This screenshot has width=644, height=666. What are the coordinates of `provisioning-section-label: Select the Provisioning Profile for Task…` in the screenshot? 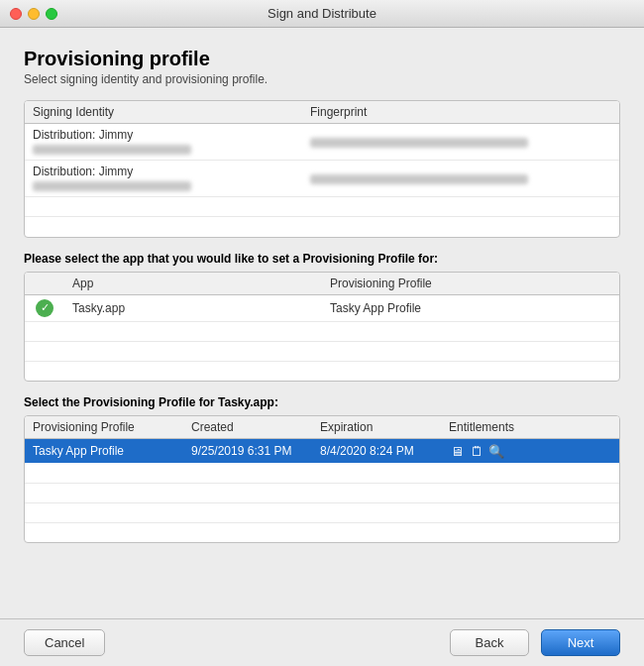 It's located at (322, 402).